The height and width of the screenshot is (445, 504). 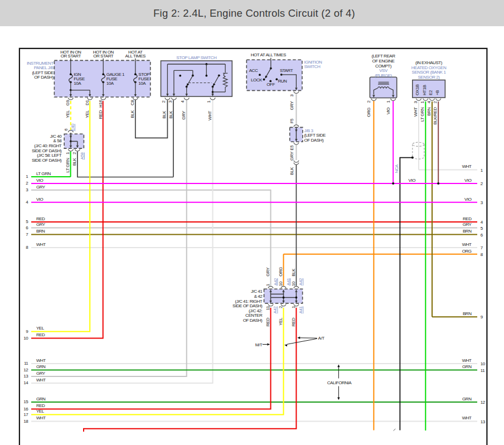 I want to click on svg-text: H16, so click(x=100, y=104).